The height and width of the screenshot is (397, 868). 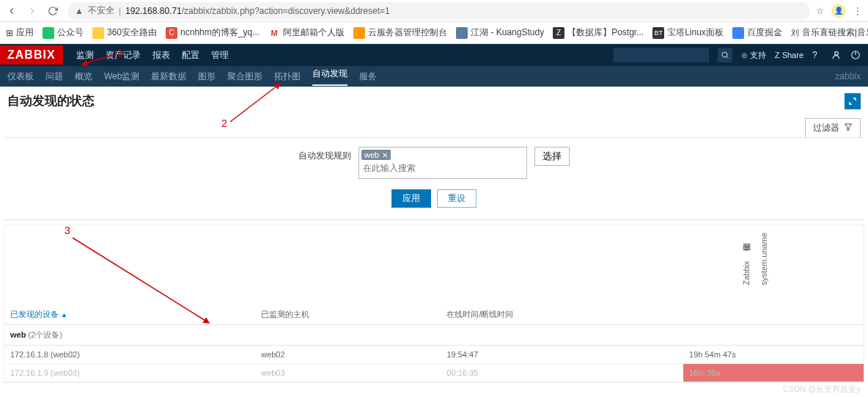 I want to click on global-search-input, so click(x=661, y=55).